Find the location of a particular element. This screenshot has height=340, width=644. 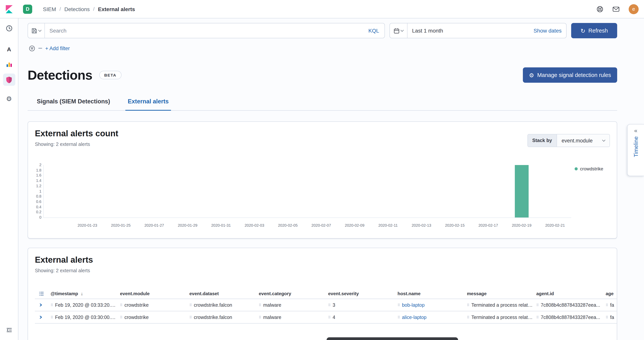

dock-shadow is located at coordinates (392, 339).